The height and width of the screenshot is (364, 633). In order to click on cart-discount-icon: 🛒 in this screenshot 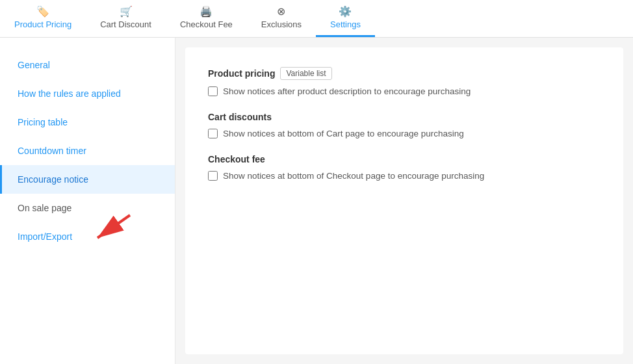, I will do `click(126, 12)`.